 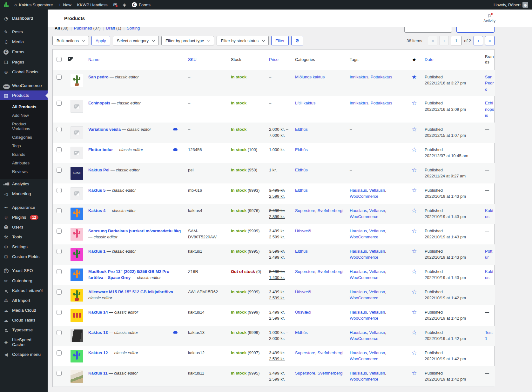 I want to click on submenu-item-product-variations: Product Variations, so click(x=24, y=126).